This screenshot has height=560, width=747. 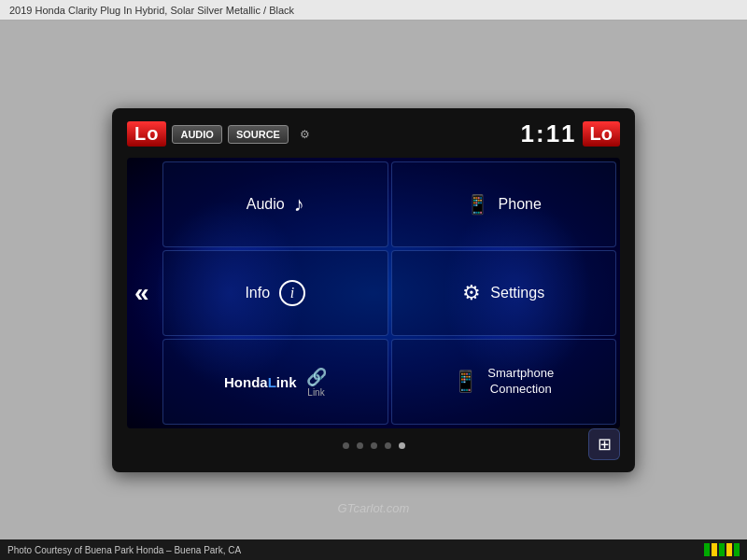 What do you see at coordinates (465, 382) in the screenshot?
I see `smartphone-icon: 📱` at bounding box center [465, 382].